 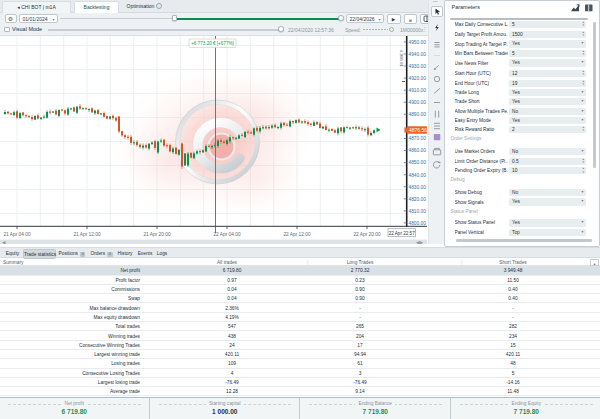 What do you see at coordinates (418, 162) in the screenshot?
I see `svg-text: 4850.00` at bounding box center [418, 162].